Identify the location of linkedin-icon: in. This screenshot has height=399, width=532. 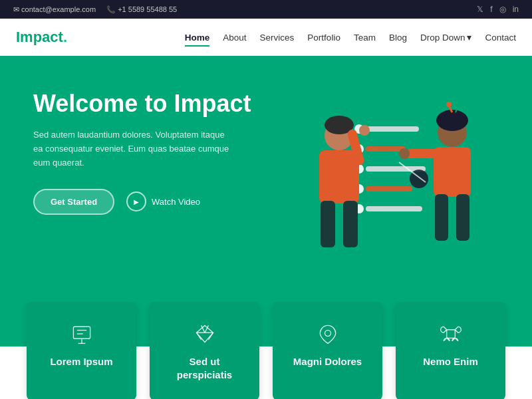
(516, 9).